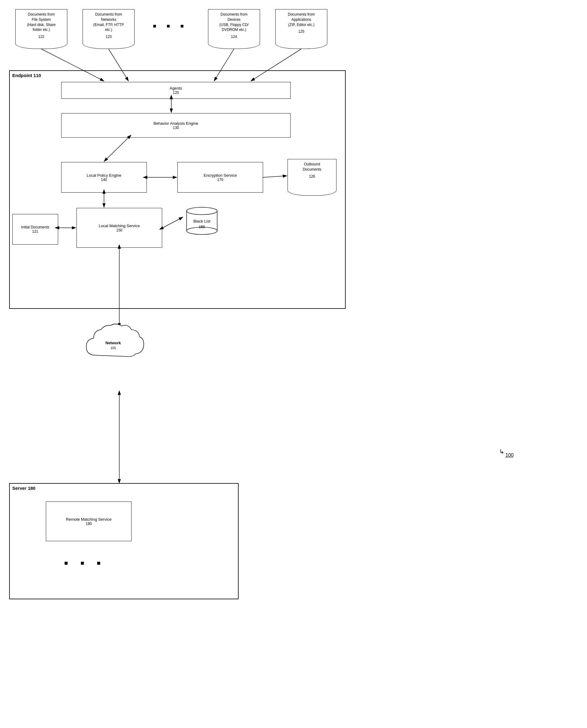 This screenshot has width=587, height=728. I want to click on svg-text: Black List, so click(202, 221).